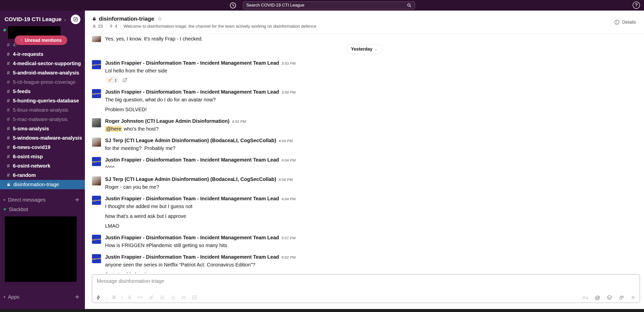 The width and height of the screenshot is (644, 312). What do you see at coordinates (598, 297) in the screenshot?
I see `mention-icon: @` at bounding box center [598, 297].